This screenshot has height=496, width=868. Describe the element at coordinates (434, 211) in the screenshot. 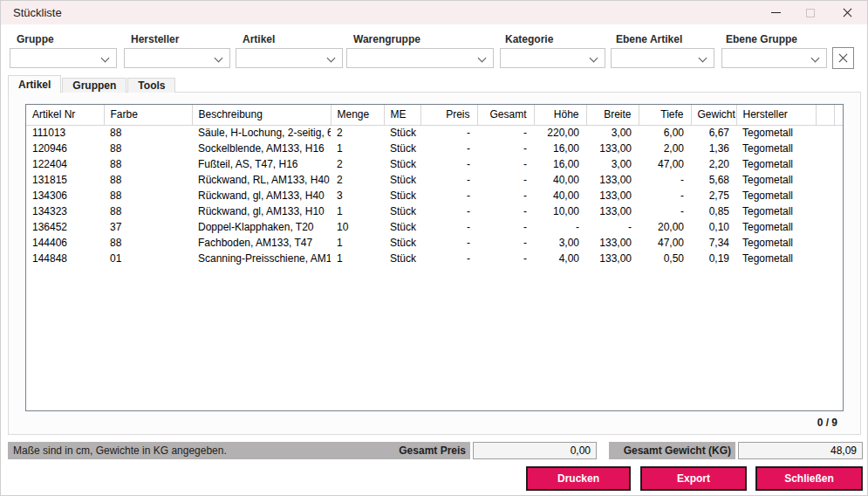

I see `table-row: 13432388Rückwand, gl, AM133, H101Stück--…` at that location.